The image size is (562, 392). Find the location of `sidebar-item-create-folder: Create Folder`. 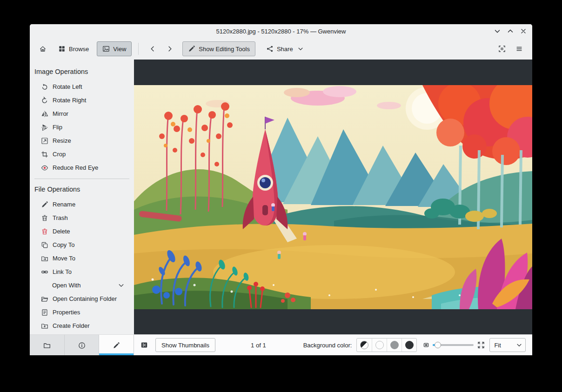

sidebar-item-create-folder: Create Folder is located at coordinates (82, 326).